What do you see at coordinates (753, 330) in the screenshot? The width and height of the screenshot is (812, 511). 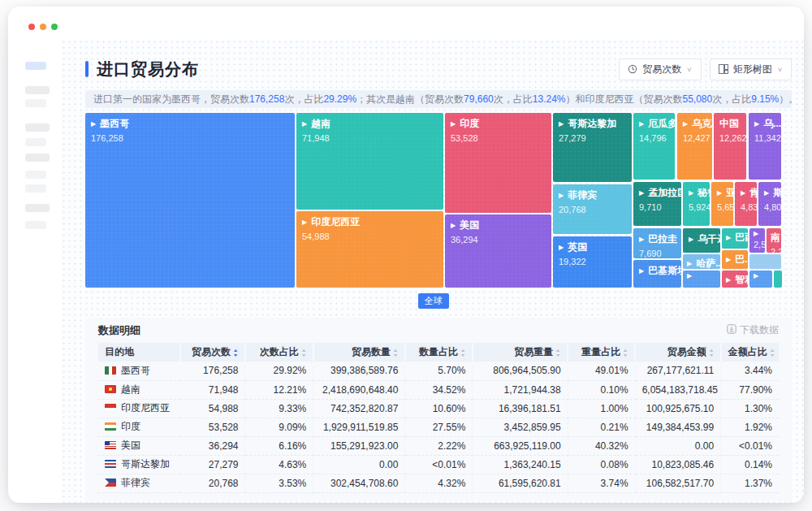 I see `download-data-button: 下载数据` at bounding box center [753, 330].